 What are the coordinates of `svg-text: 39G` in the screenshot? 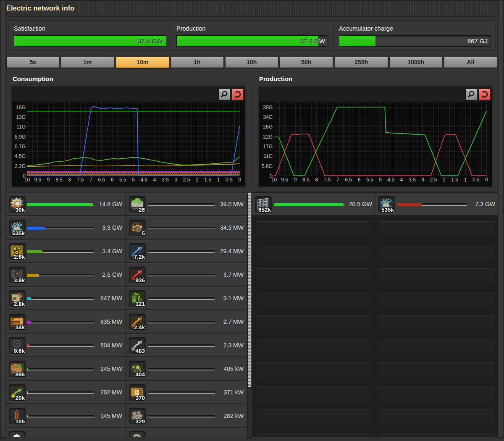 It's located at (268, 108).